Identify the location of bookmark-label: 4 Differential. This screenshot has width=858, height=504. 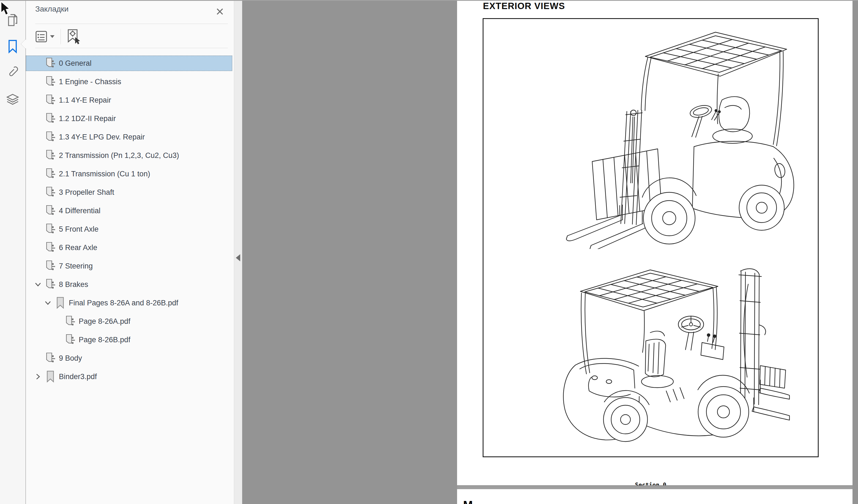
(80, 211).